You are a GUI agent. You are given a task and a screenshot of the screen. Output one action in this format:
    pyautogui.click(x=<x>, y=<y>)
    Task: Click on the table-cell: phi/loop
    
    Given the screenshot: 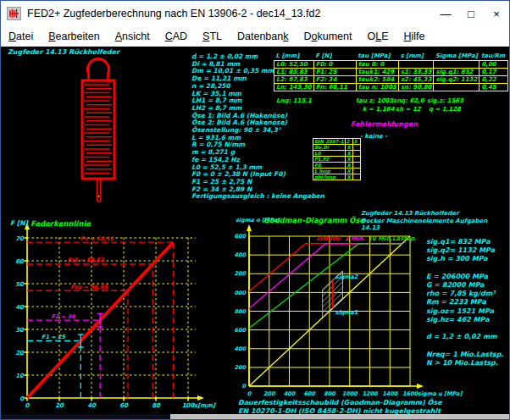 What is the action you would take?
    pyautogui.click(x=330, y=178)
    